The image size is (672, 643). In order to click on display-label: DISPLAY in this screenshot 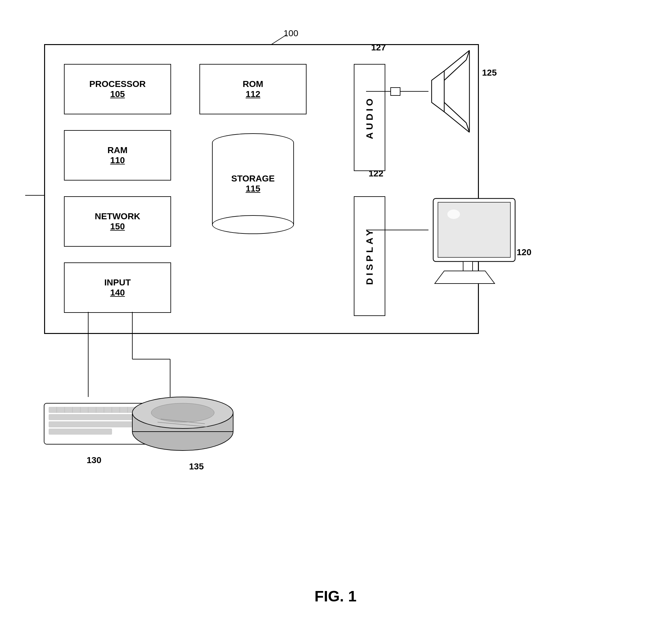, I will do `click(369, 256)`.